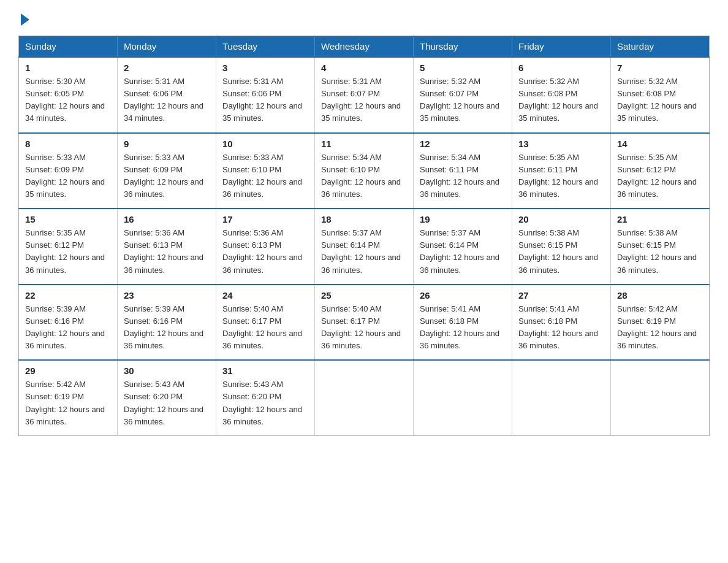 The width and height of the screenshot is (728, 563). Describe the element at coordinates (69, 397) in the screenshot. I see `calendar-cell: 29 Sunrise: 5:42 AM Sunset: 6:19 PM Dayl…` at that location.